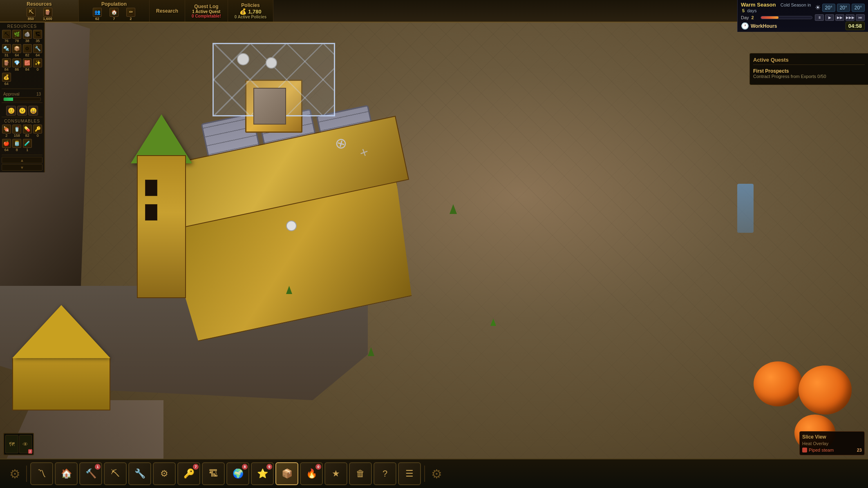 The height and width of the screenshot is (488, 868). I want to click on toolbar-btn-star2: ⭐ 9, so click(262, 474).